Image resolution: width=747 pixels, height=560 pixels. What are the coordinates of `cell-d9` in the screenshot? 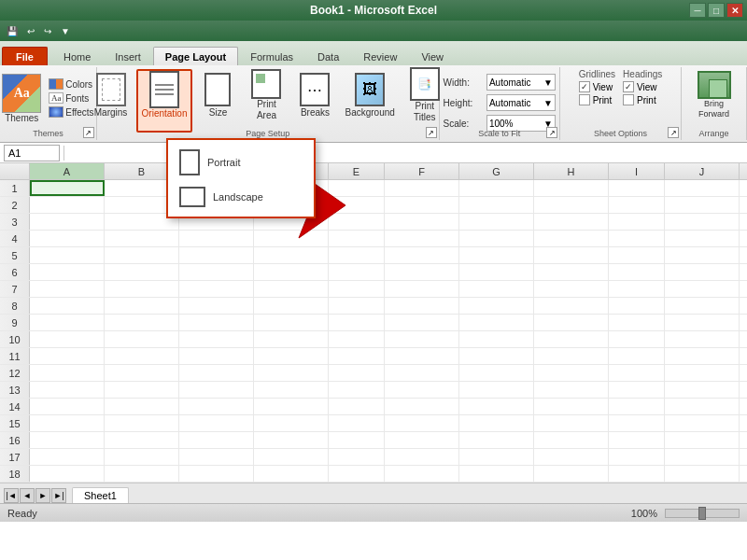 It's located at (291, 323).